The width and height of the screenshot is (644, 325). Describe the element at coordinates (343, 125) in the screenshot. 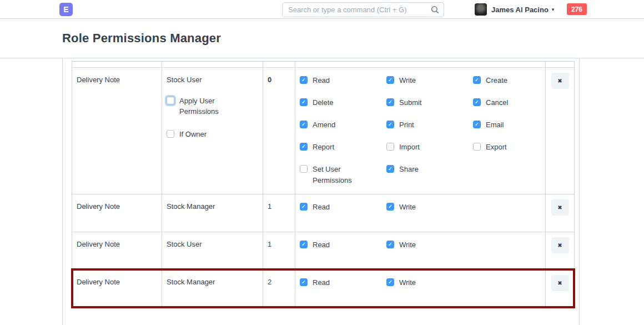

I see `permission-checkbox: ✓ Amend` at that location.